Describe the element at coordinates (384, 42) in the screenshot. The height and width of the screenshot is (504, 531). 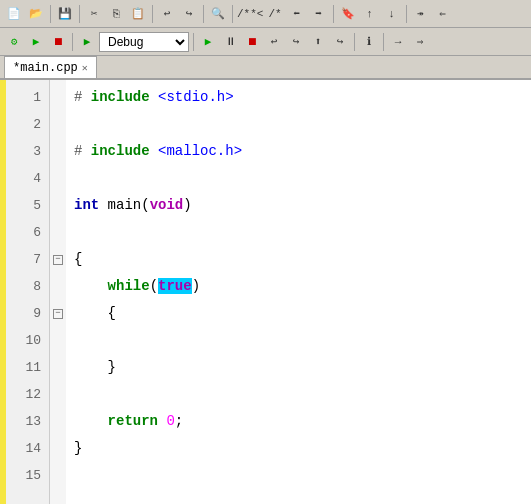
I see `sep11` at that location.